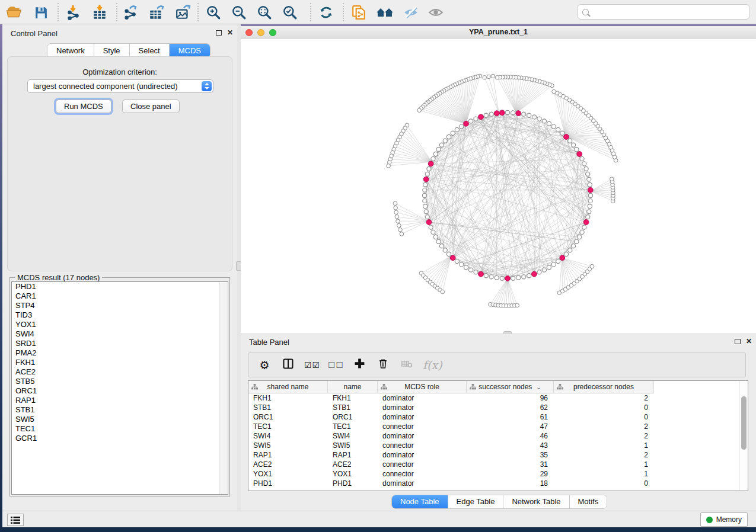  What do you see at coordinates (385, 12) in the screenshot?
I see `first-neighbors-icon` at bounding box center [385, 12].